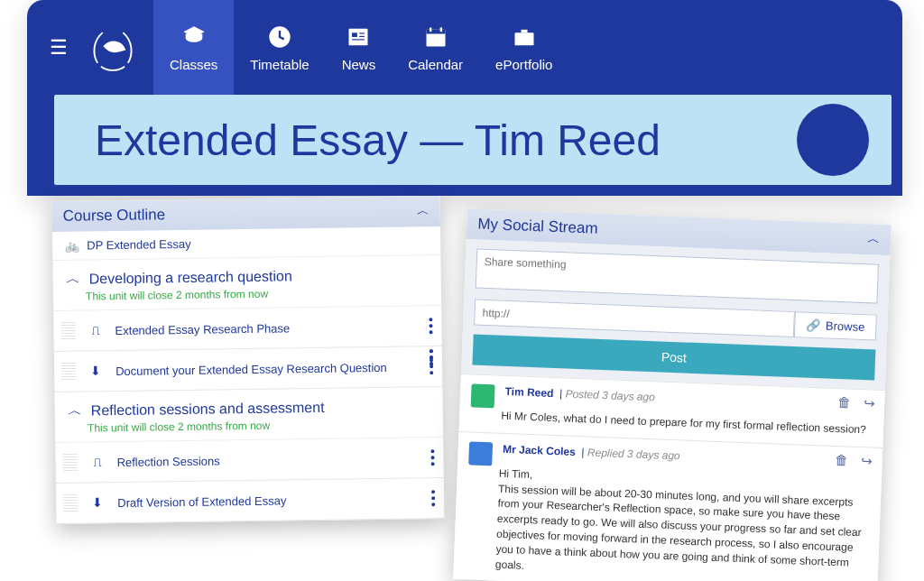 The height and width of the screenshot is (581, 924). I want to click on social-post: 🗑 ↪ Mr Jack Coles | Replied 3 days ago H…, so click(668, 506).